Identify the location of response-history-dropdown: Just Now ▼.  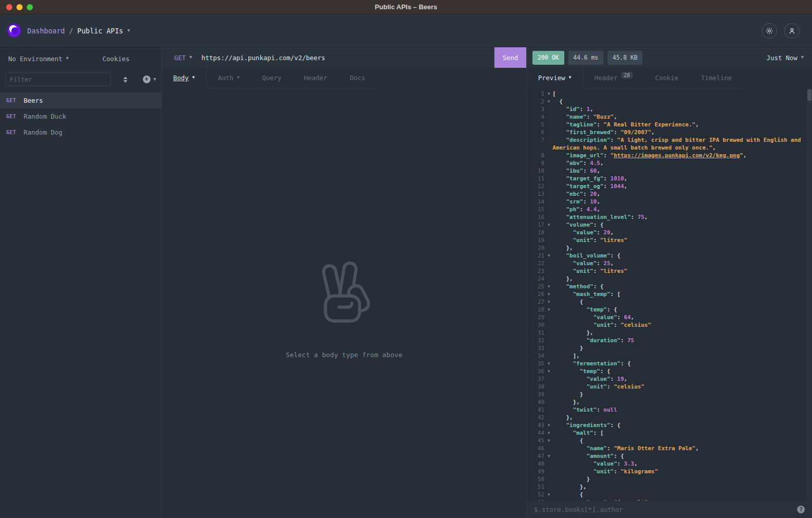
(785, 58).